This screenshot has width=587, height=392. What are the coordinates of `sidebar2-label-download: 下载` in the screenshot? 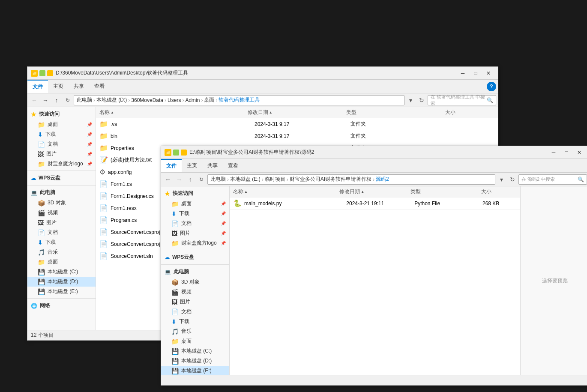 It's located at (184, 213).